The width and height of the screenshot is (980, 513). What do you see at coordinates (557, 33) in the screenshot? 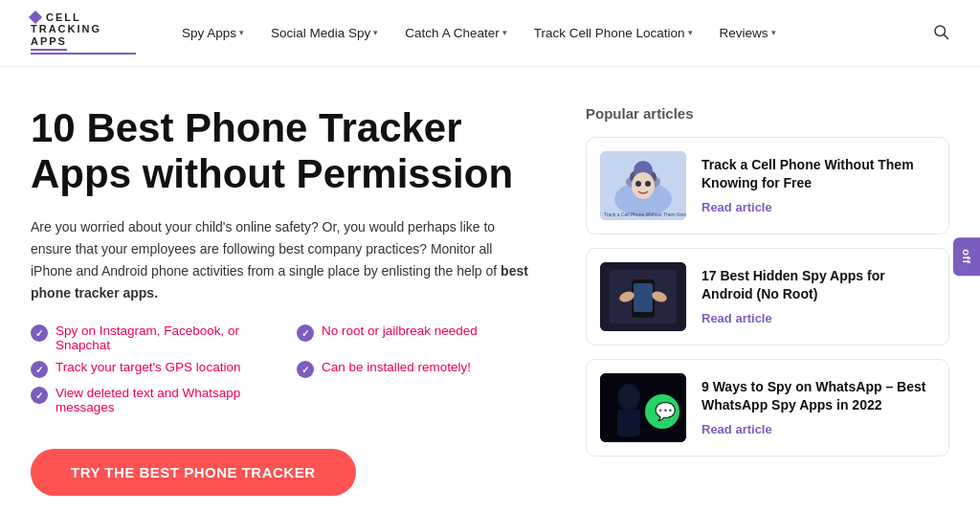
I see `nav-links: Spy Apps ▾ Social Media Spy ▾ Catch A Ch…` at bounding box center [557, 33].